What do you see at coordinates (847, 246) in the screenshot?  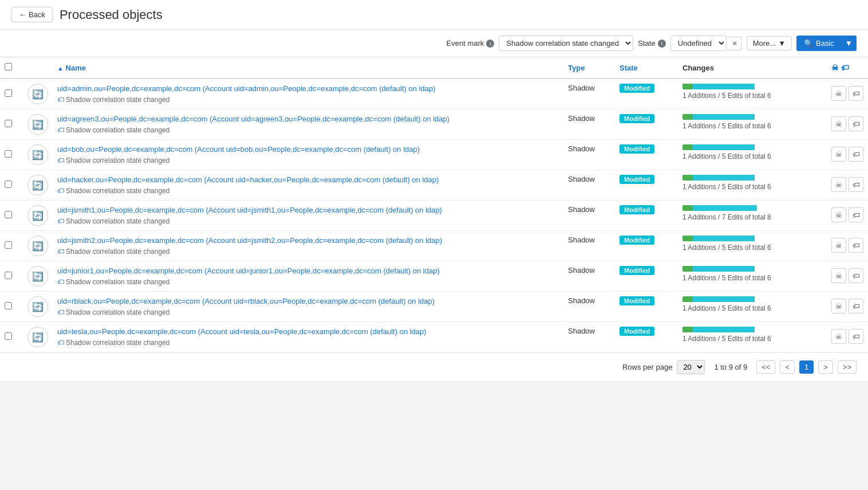 I see `row-action-cell: ☠ 🏷` at bounding box center [847, 246].